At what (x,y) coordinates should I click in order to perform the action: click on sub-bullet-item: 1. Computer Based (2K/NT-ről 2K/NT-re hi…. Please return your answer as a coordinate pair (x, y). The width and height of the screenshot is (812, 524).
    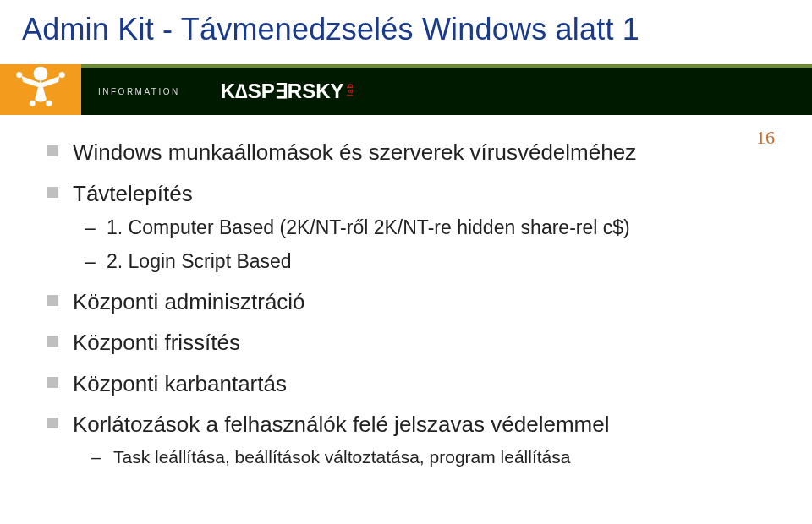
    Looking at the image, I should click on (419, 228).